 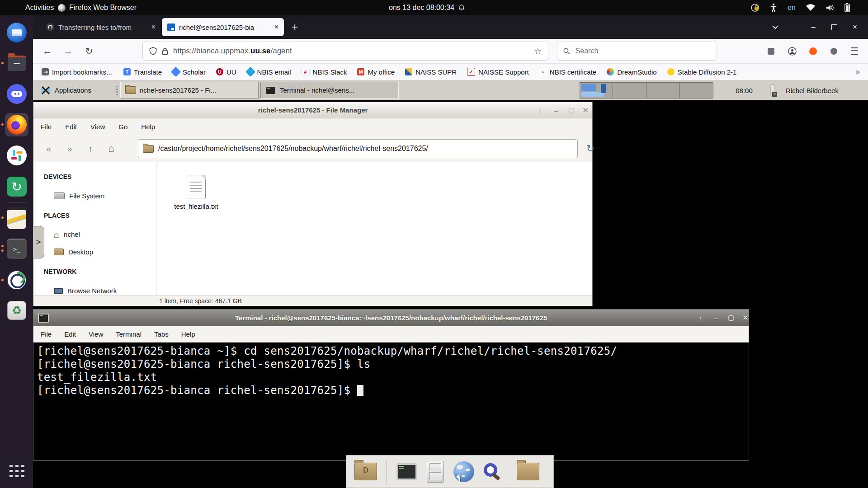 What do you see at coordinates (77, 72) in the screenshot?
I see `bookmark-import: ⇥Import bookmarks…` at bounding box center [77, 72].